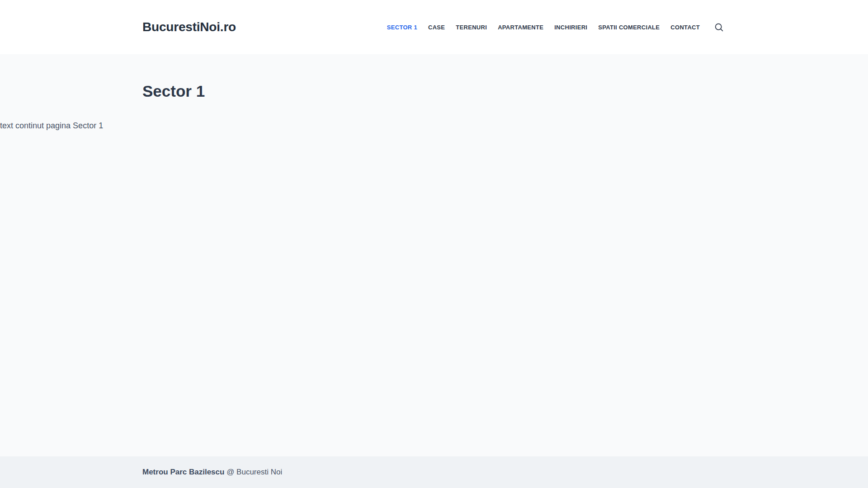 This screenshot has width=868, height=488. Describe the element at coordinates (471, 27) in the screenshot. I see `nav-item-terenuri: TERENURI` at that location.